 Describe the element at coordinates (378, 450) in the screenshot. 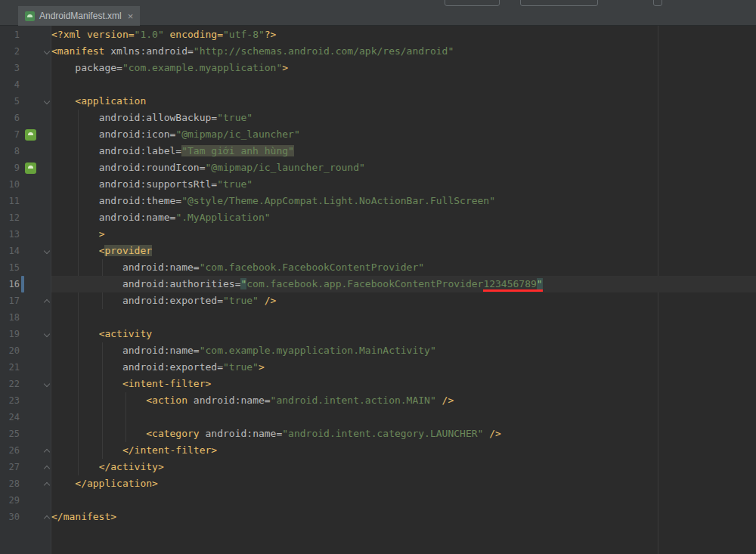

I see `code-line: 26 </intent-filter>` at that location.